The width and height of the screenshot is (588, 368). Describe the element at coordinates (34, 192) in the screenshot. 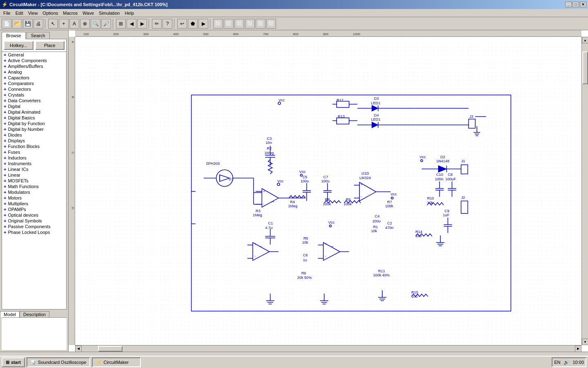

I see `component-item: +Modulators` at that location.